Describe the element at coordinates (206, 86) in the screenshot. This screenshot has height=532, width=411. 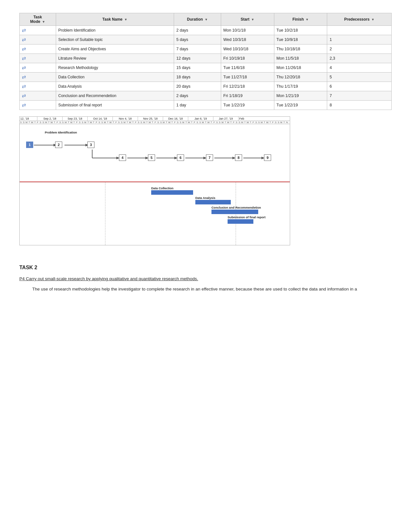
I see `table-row: ⇄ Data Analysis 20 days Fri 12/21/18 Thu…` at that location.